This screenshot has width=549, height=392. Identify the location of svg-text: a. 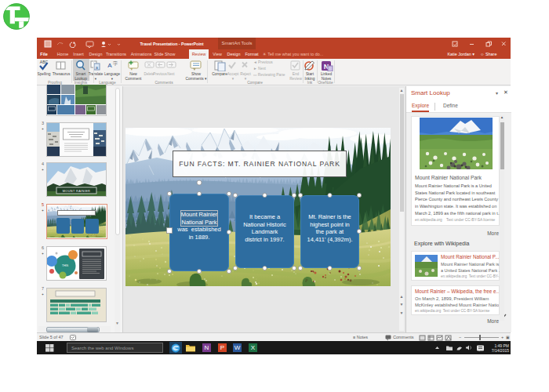
(97, 67).